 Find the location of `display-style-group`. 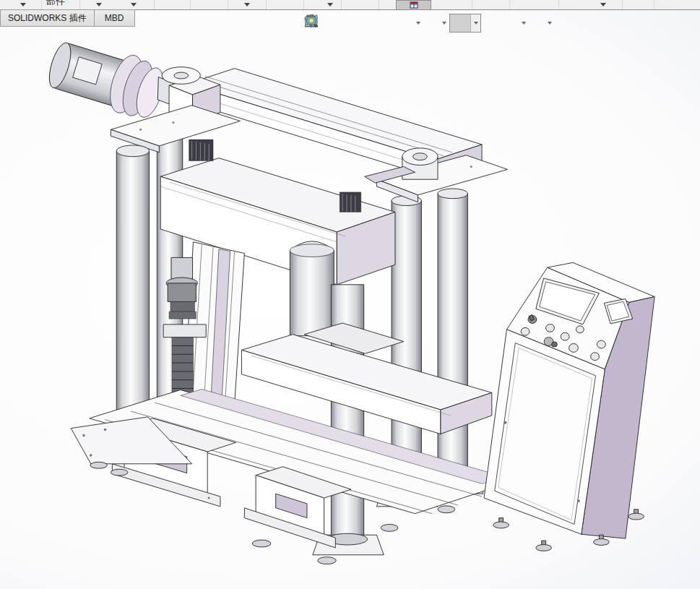

display-style-group is located at coordinates (436, 23).